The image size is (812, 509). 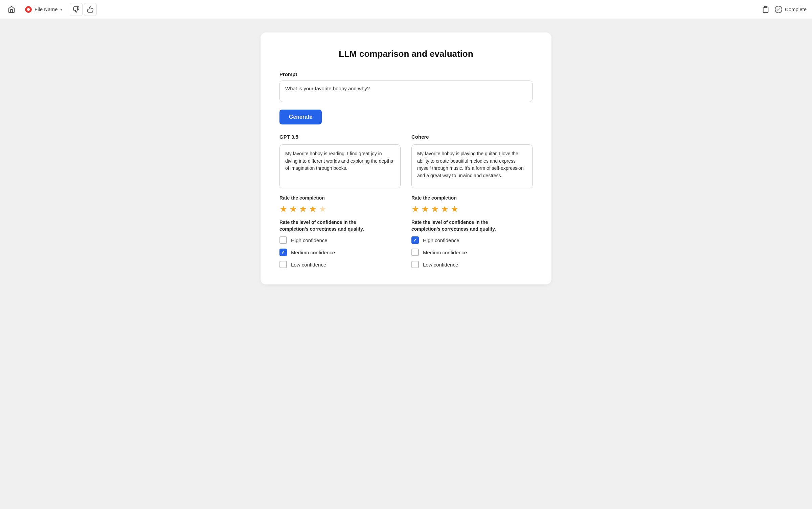 What do you see at coordinates (283, 240) in the screenshot?
I see `checkbox-high-gpt35` at bounding box center [283, 240].